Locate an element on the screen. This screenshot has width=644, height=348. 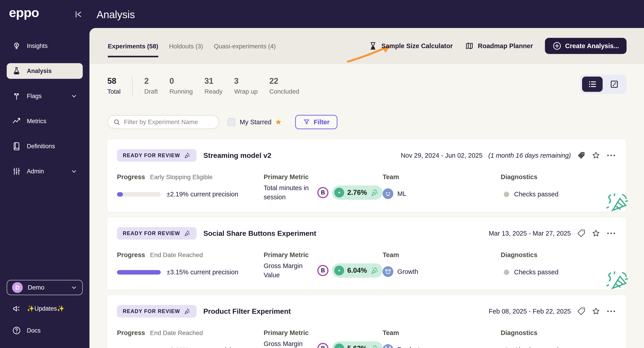
stat-label: Concluded is located at coordinates (284, 92).